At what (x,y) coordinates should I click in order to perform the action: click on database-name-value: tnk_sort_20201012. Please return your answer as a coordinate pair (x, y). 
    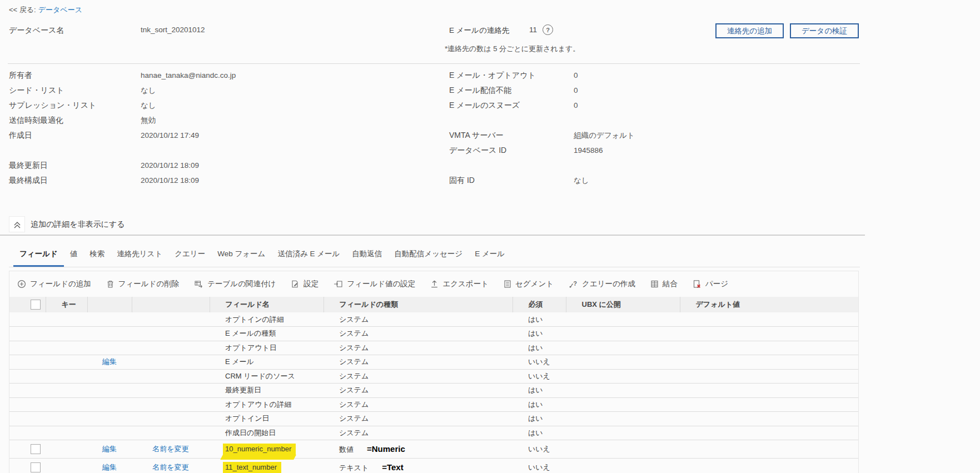
    Looking at the image, I should click on (173, 30).